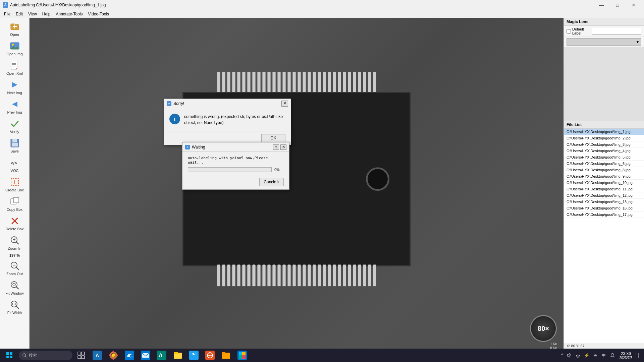 The image size is (644, 362). I want to click on open-xml-button: X Open Xml, so click(15, 68).